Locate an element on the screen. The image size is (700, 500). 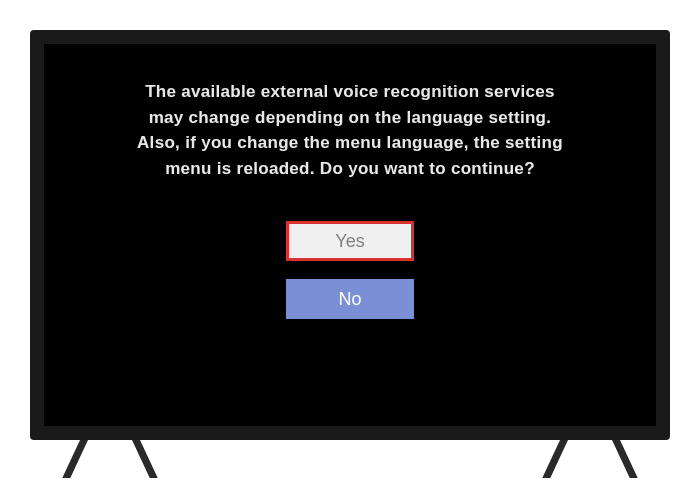
tv-stand-right is located at coordinates (590, 459).